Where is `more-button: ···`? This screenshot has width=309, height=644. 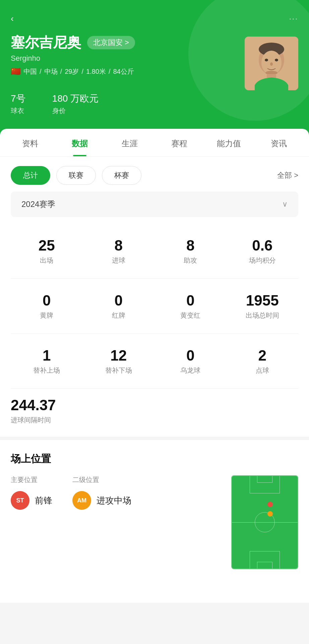
more-button: ··· is located at coordinates (294, 19).